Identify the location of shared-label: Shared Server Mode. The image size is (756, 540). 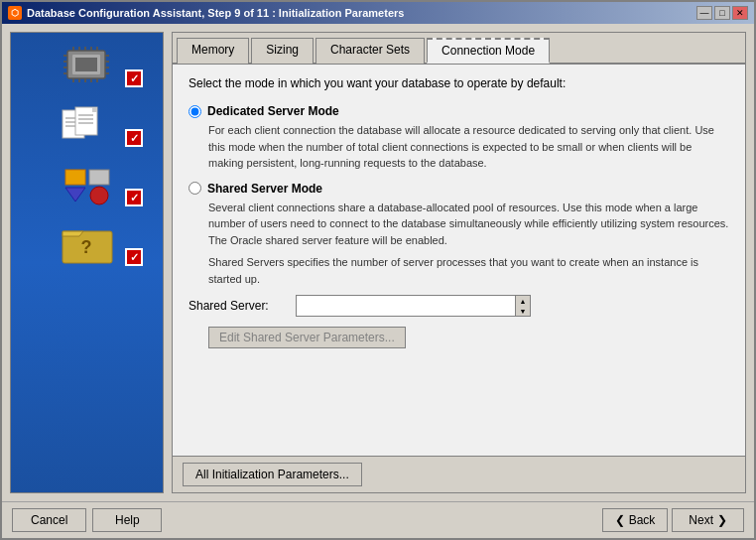
(265, 189).